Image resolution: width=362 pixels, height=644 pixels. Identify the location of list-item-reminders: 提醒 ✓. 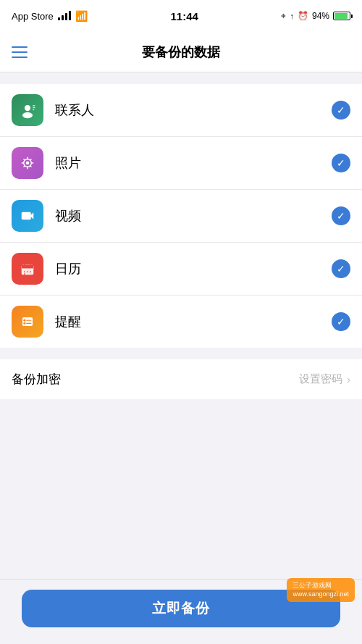
(181, 322).